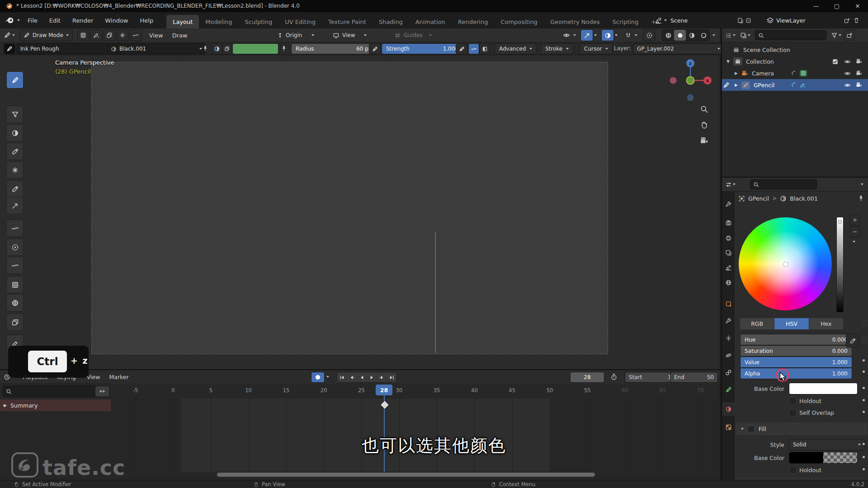 The width and height of the screenshot is (868, 488). Describe the element at coordinates (415, 391) in the screenshot. I see `timeline-ruler: -50510152025303540455055606570` at that location.